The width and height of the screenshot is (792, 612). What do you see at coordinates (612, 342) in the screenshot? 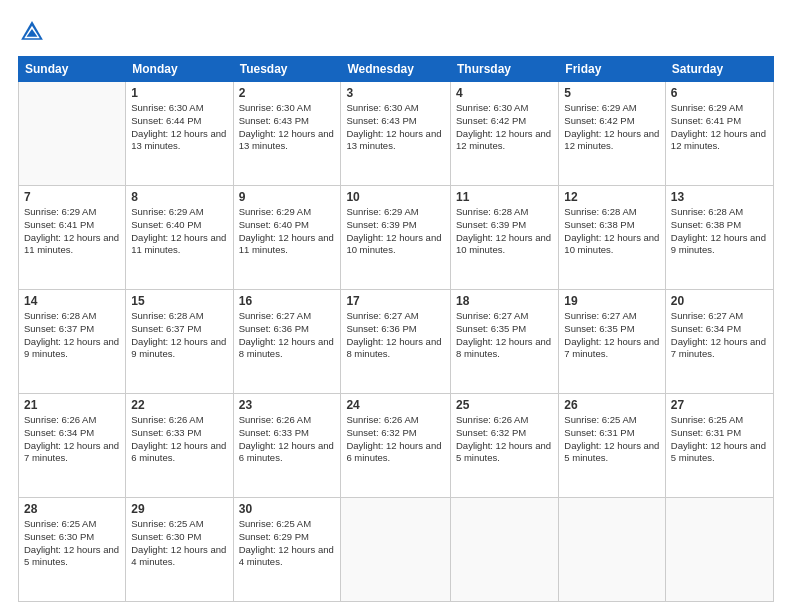
I see `day-cell: 19Sunrise: 6:27 AM Sunset: 6:35 PM Dayli…` at bounding box center [612, 342].